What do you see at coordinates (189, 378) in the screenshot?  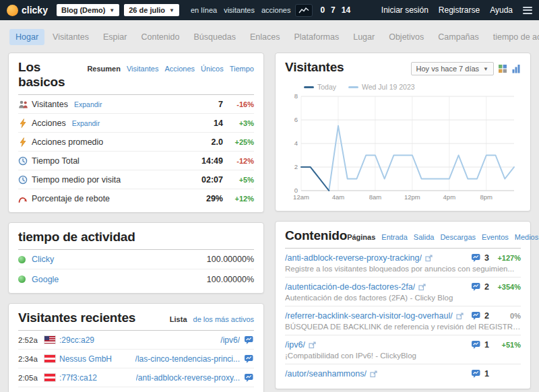 I see `visited-page-link: /anti-adblock-reverse-proxy...` at bounding box center [189, 378].